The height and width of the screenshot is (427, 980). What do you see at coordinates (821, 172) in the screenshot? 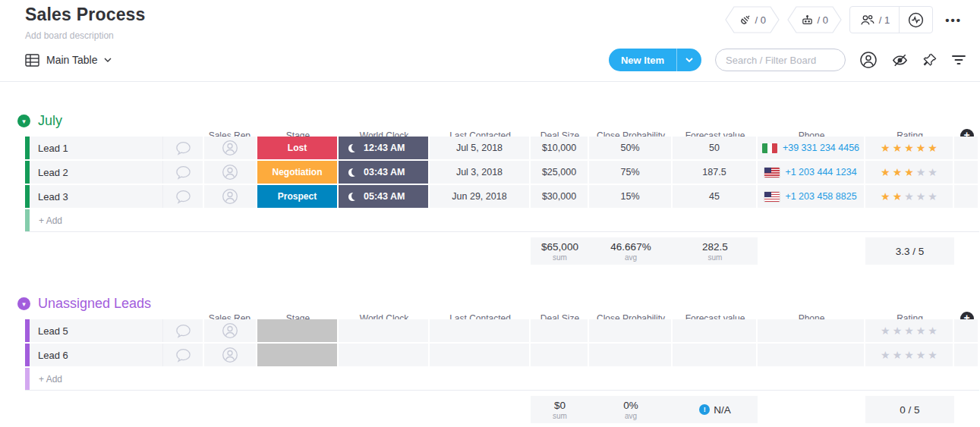
I see `phone-number: +1 203 444 1234` at bounding box center [821, 172].